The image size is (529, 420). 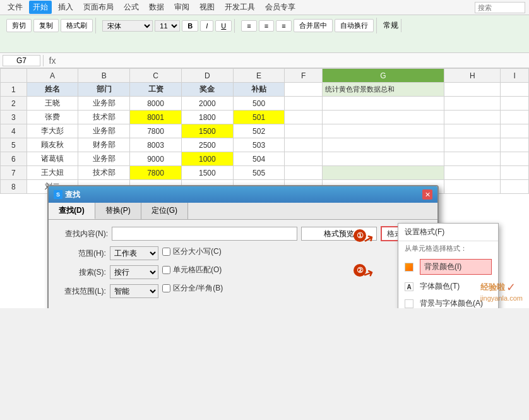 I want to click on case-checkbox, so click(x=167, y=251).